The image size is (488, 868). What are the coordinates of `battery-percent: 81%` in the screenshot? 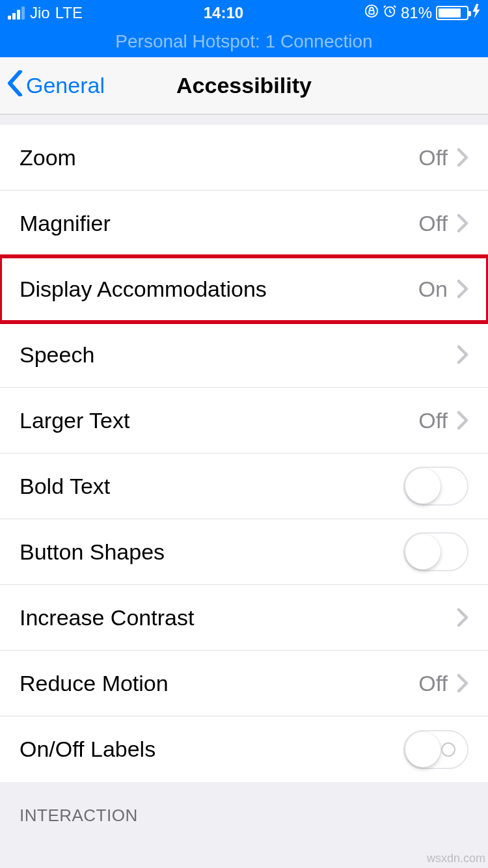 It's located at (416, 13).